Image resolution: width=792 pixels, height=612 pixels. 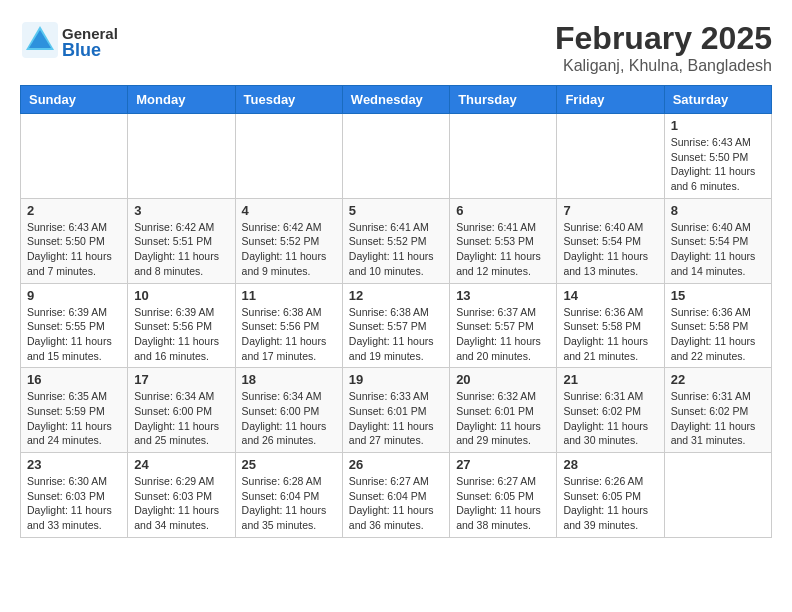 I want to click on calendar-cell: 27Sunrise: 6:27 AM Sunset: 6:05 PM Dayli…, so click(x=504, y=496).